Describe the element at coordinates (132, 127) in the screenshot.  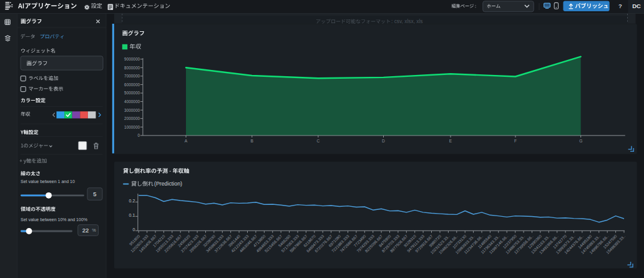
I see `svg-text: 1000000` at that location.